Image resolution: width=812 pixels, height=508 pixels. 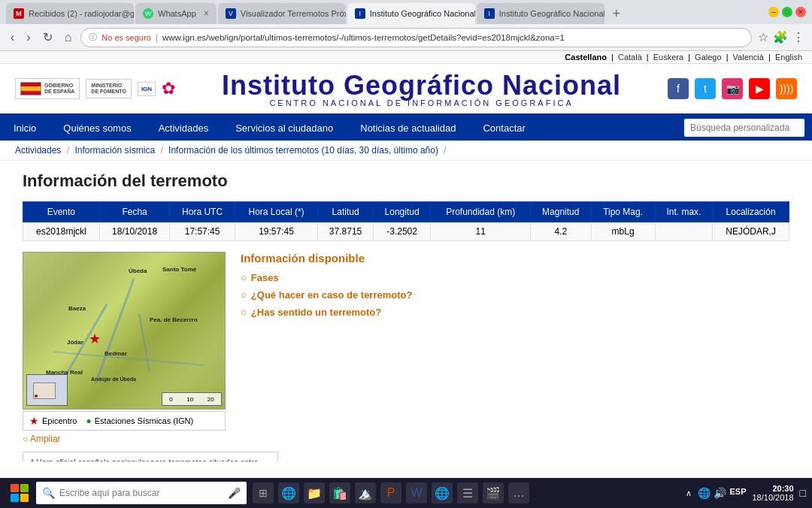 I want to click on instagram-icon: 📷, so click(x=732, y=89).